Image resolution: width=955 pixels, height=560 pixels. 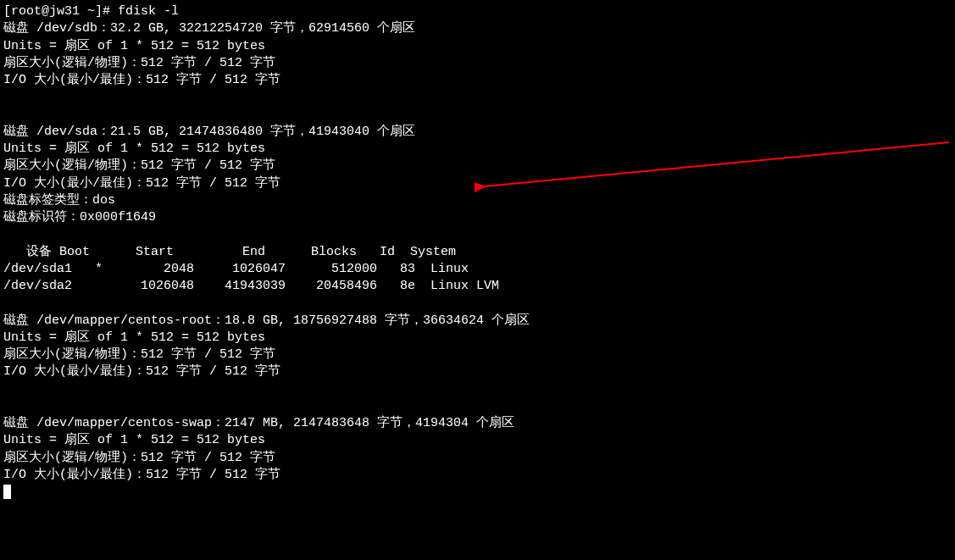 What do you see at coordinates (478, 475) in the screenshot?
I see `swap-io-line: I/O 大小(最小/最佳)：512 字节 / 512 字节` at bounding box center [478, 475].